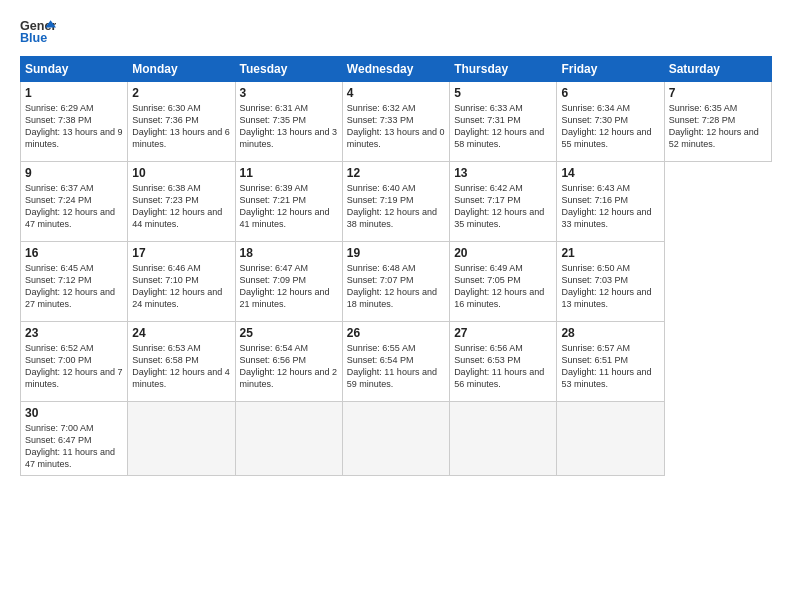 The image size is (792, 612). I want to click on day-info: Sunrise: 6:40 AMSunset: 7:19 PMDaylight:…, so click(392, 206).